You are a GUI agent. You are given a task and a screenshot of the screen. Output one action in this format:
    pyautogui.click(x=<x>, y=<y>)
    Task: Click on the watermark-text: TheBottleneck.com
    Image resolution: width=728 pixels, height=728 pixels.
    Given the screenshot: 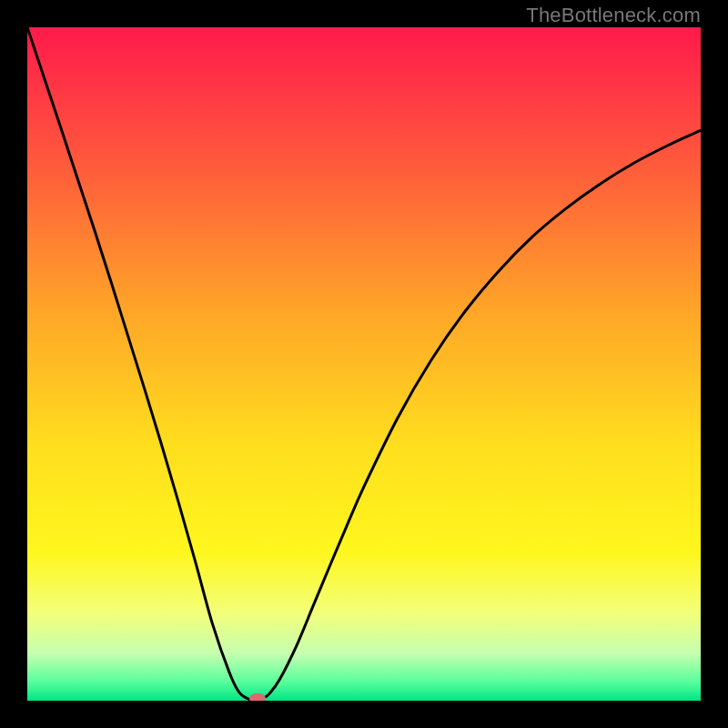 What is the action you would take?
    pyautogui.click(x=613, y=15)
    